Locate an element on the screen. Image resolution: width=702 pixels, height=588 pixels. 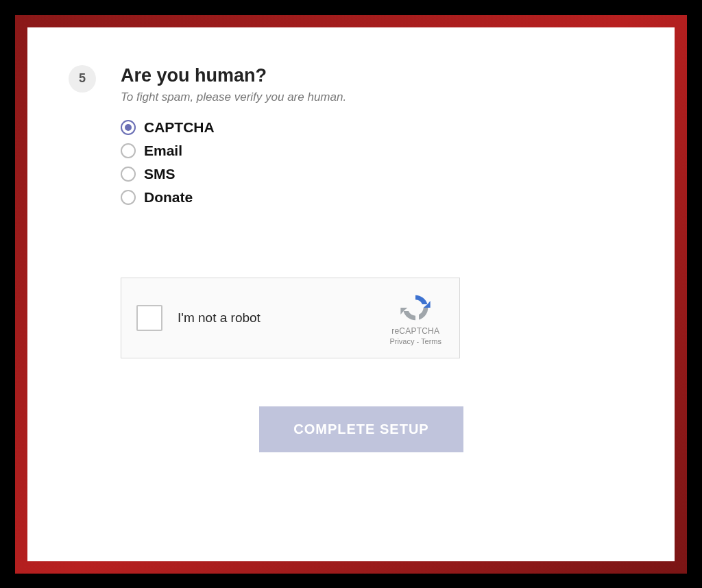
step-title: Are you human? is located at coordinates (377, 75).